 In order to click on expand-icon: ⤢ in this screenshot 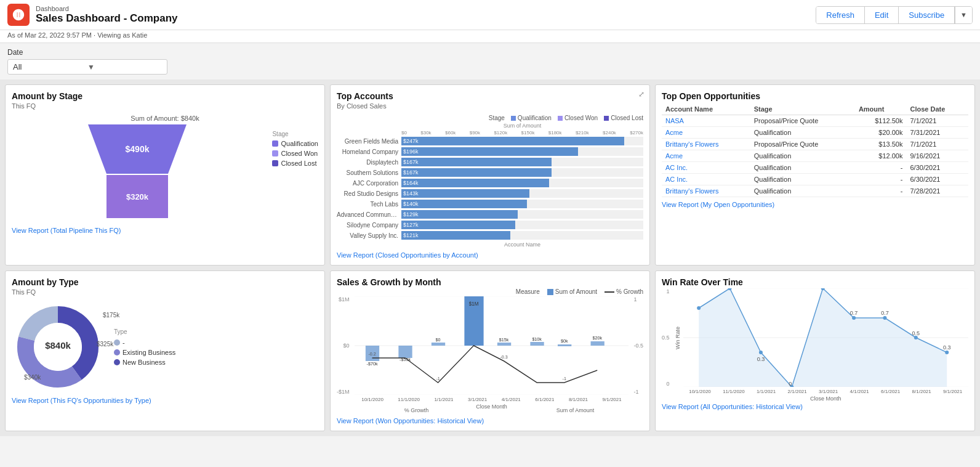, I will do `click(641, 94)`.